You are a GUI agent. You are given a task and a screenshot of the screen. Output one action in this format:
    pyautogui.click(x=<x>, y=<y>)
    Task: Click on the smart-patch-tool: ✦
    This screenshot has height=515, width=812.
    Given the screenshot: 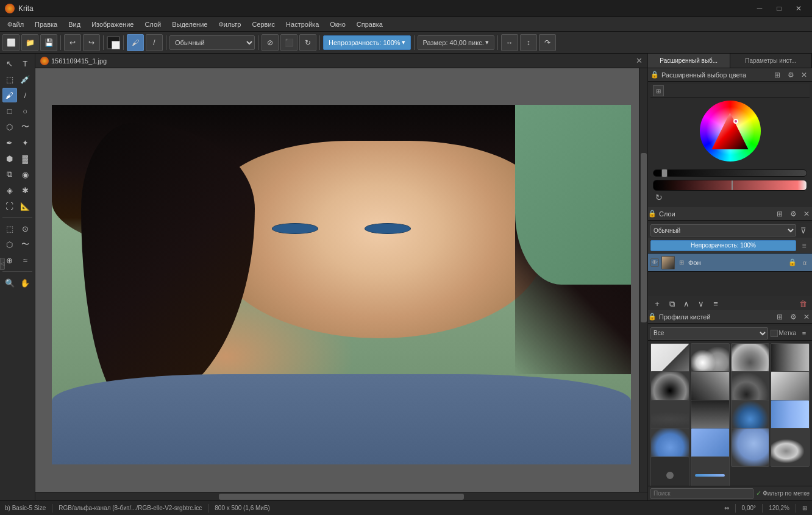 What is the action you would take?
    pyautogui.click(x=26, y=143)
    